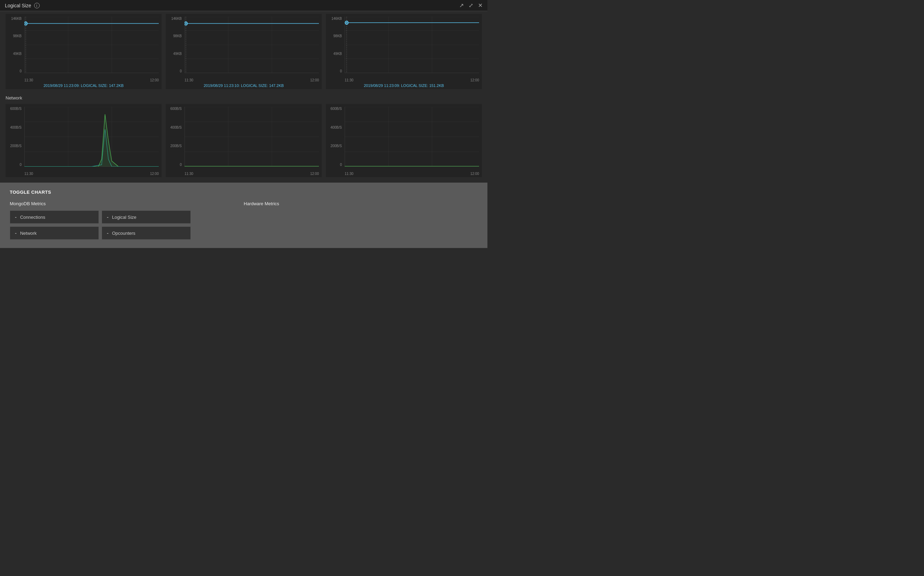  I want to click on network-chart-1: 600B/S 400B/S 200B/S 0, so click(84, 141).